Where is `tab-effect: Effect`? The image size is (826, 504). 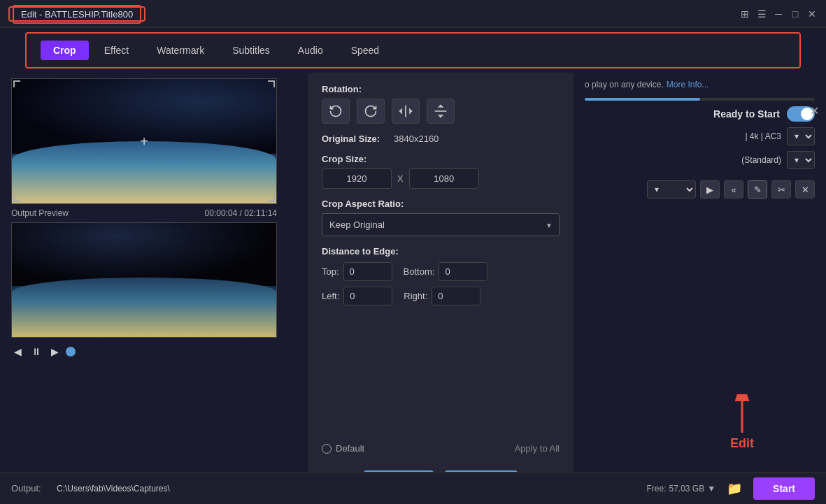 tab-effect: Effect is located at coordinates (117, 50).